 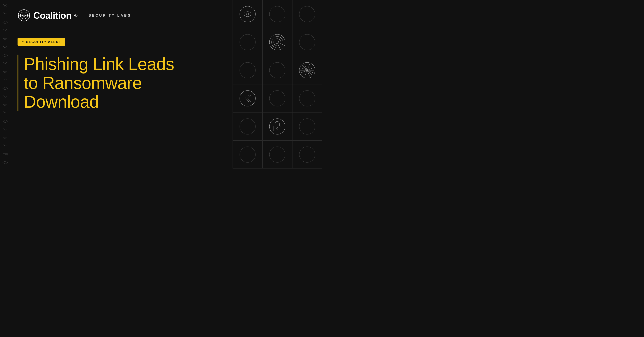 What do you see at coordinates (307, 70) in the screenshot?
I see `grid-cell-burst` at bounding box center [307, 70].